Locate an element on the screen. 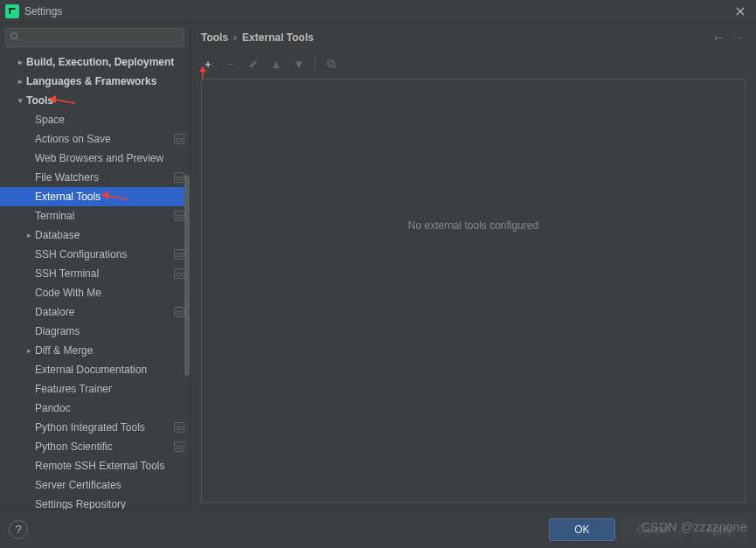 The image size is (756, 548). move-down-button: ▼ is located at coordinates (299, 64).